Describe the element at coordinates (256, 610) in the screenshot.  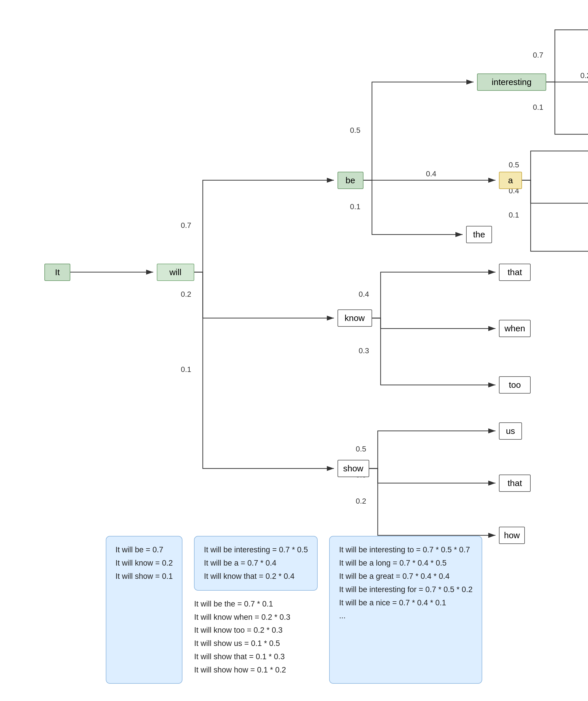
I see `summary-box-2-wrap: It will be interesting = 0.7 * 0.5It wil…` at that location.